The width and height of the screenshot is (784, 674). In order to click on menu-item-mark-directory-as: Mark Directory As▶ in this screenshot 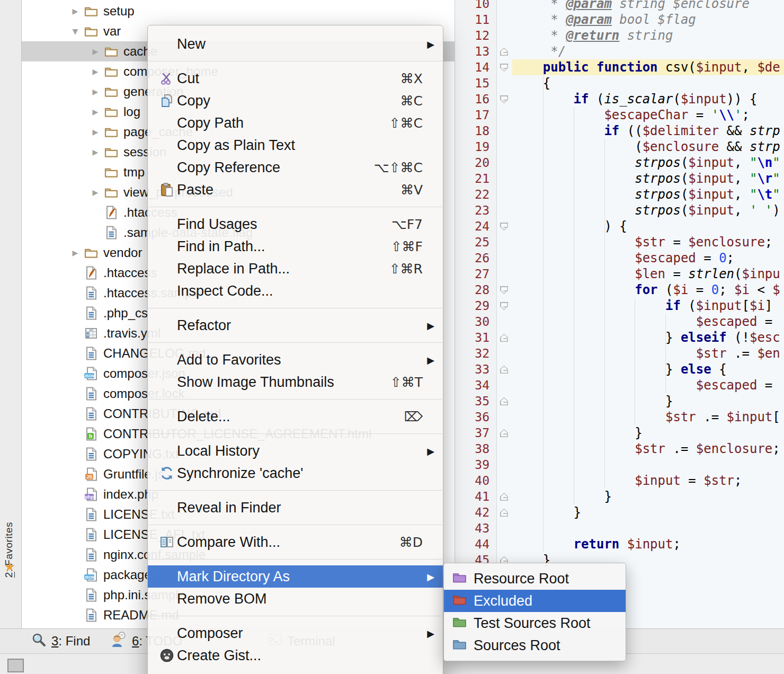, I will do `click(296, 577)`.